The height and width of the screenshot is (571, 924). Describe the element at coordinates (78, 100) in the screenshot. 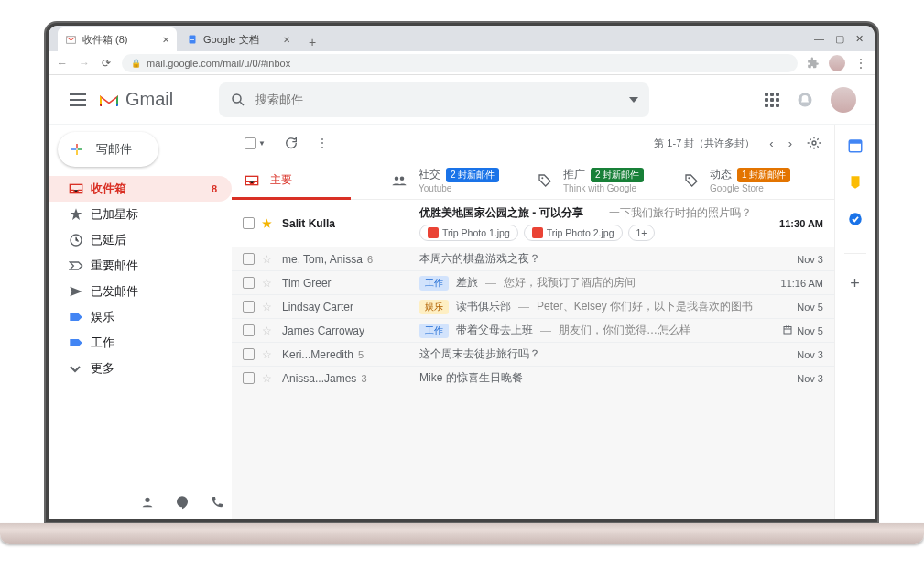

I see `main-menu-button` at that location.